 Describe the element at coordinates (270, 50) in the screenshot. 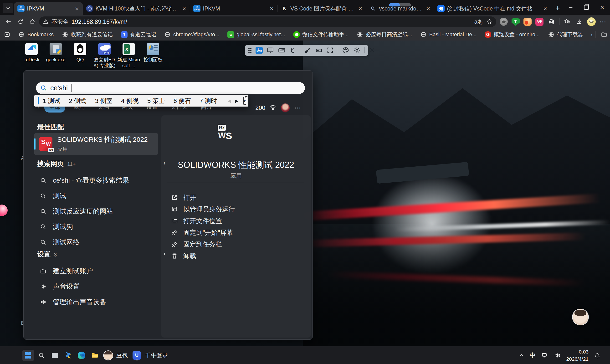

I see `monitor-icon` at that location.